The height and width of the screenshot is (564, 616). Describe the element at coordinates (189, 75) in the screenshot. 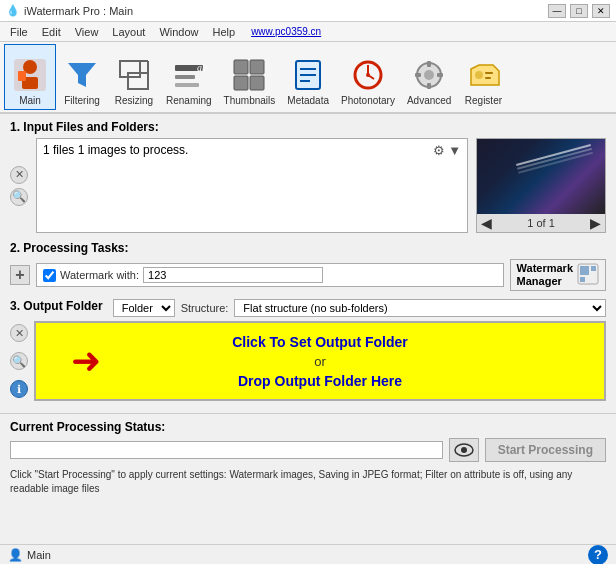

I see `renaming-icon: abc` at that location.